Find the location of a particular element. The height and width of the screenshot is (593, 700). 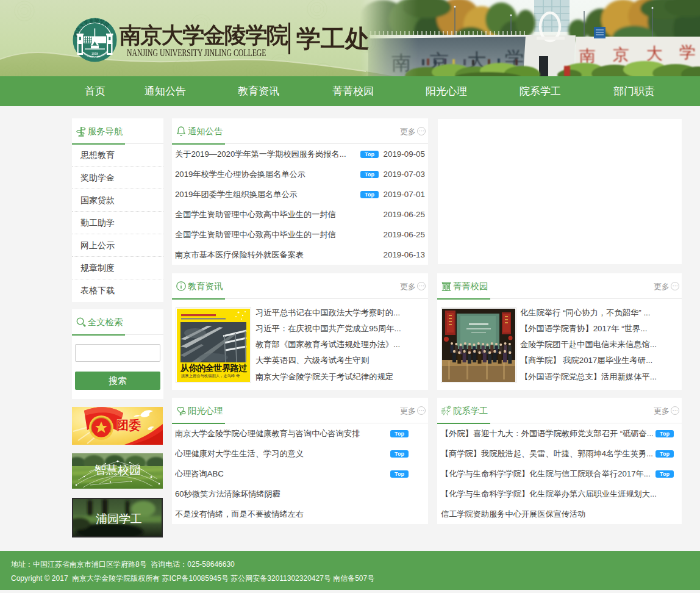

svg-text: 大 is located at coordinates (655, 54).